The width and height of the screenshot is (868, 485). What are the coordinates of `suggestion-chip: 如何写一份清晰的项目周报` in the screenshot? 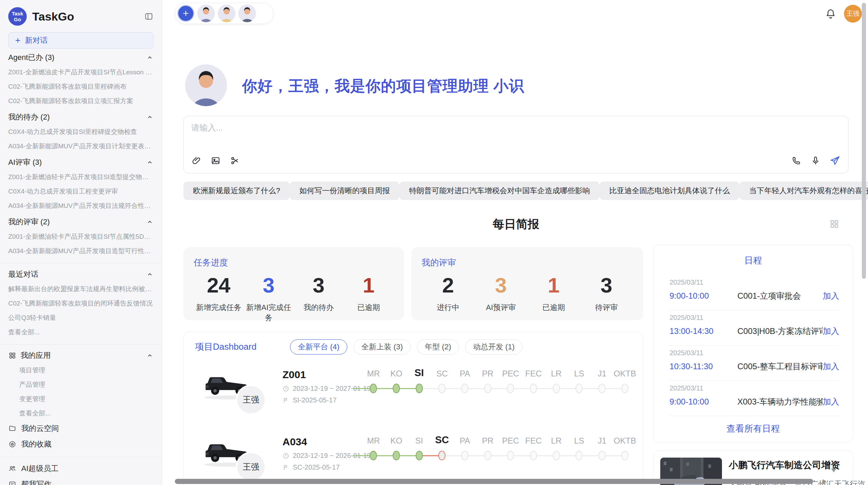 It's located at (345, 191).